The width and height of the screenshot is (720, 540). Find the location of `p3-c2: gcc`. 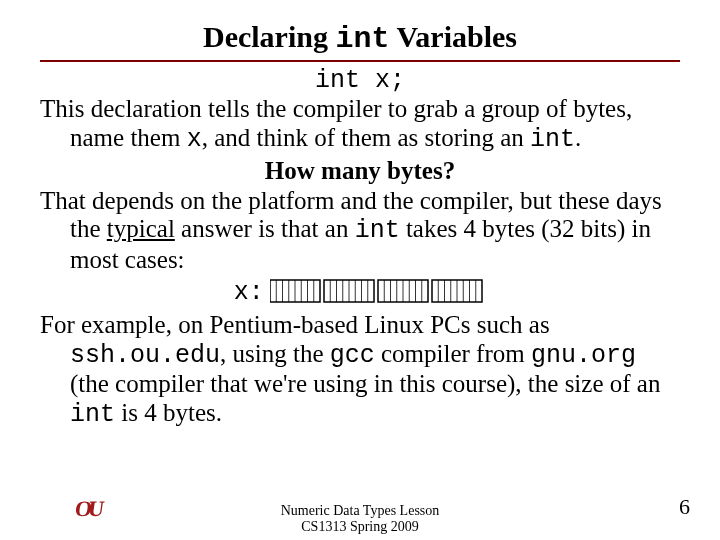

p3-c2: gcc is located at coordinates (352, 356).